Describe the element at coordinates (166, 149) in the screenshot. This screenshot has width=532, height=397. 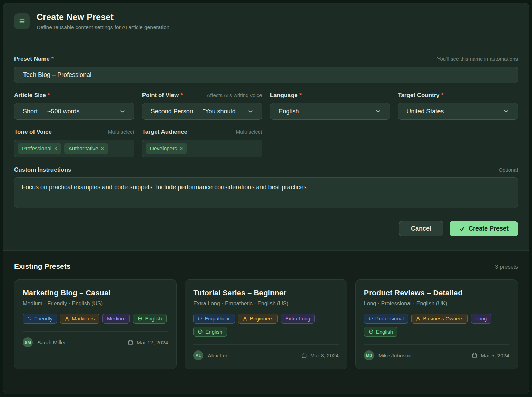
I see `tag-chip: Developers×` at that location.